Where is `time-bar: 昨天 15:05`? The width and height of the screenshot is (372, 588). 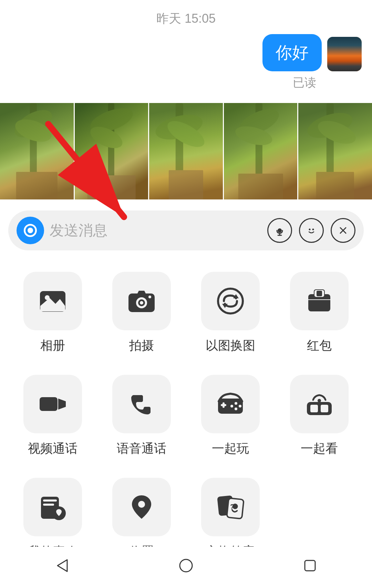 time-bar: 昨天 15:05 is located at coordinates (186, 17).